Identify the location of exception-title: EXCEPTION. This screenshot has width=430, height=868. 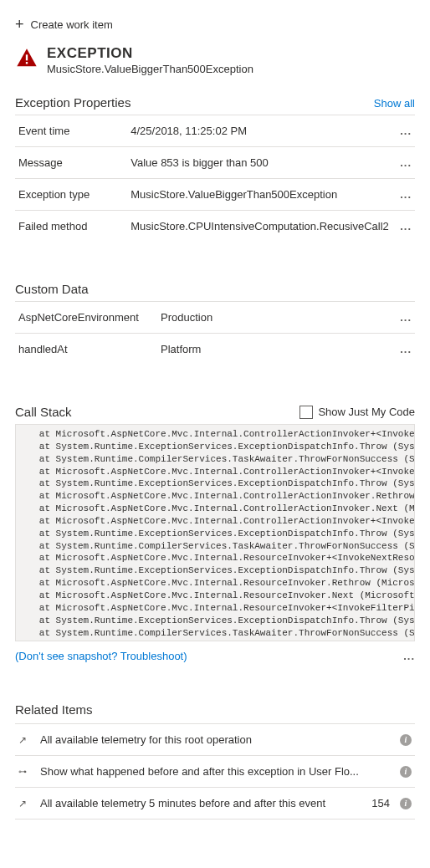
(151, 54).